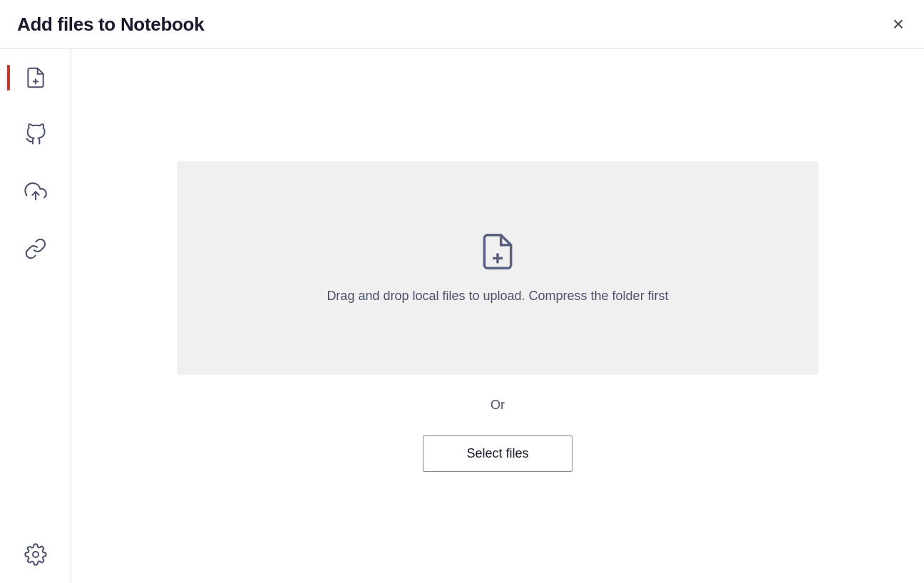 This screenshot has width=924, height=583. I want to click on sidebar-item-settings, so click(36, 554).